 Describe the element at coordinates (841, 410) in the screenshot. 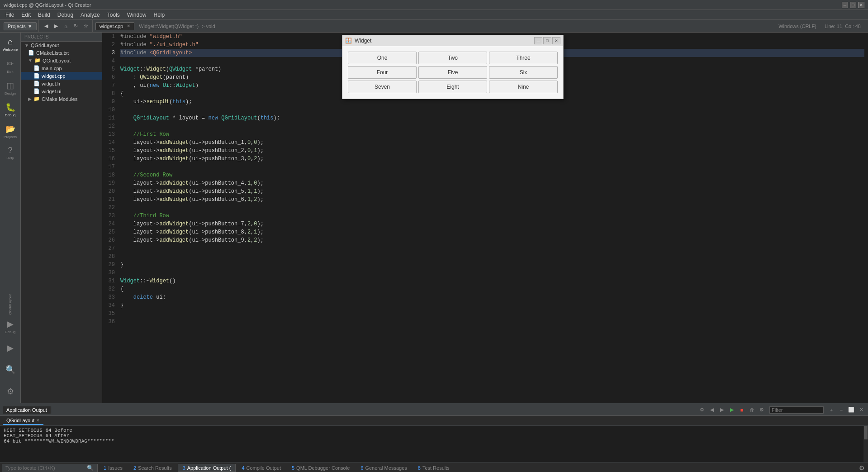

I see `output-remove-btn: −` at that location.